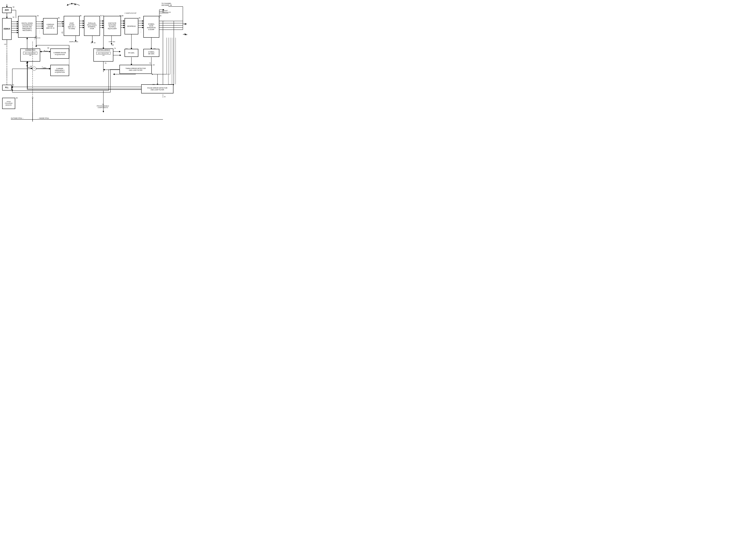 This screenshot has width=756, height=540. Describe the element at coordinates (154, 49) in the screenshot. I see `label-114: 114` at that location.